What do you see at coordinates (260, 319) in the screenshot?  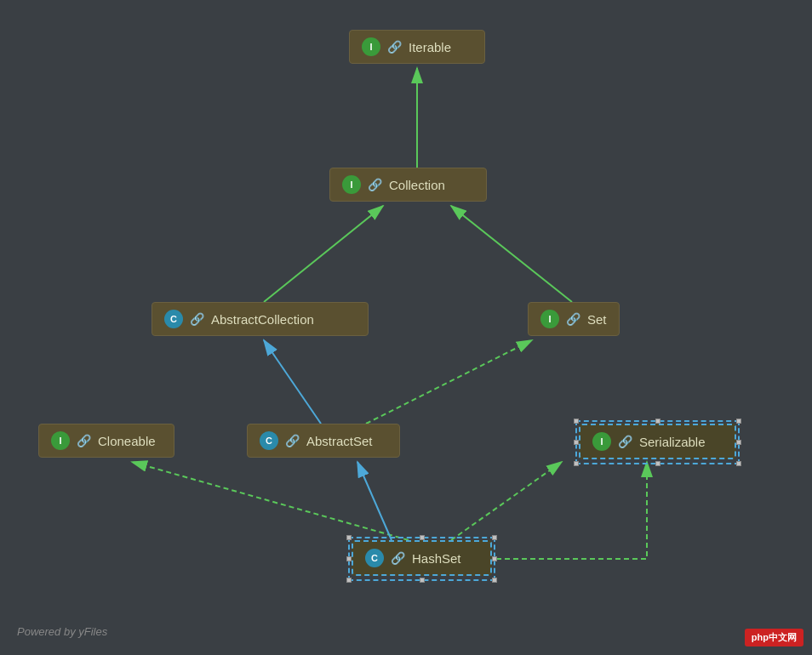 I see `node-abstractcollection: C 🔗 AbstractCollection` at bounding box center [260, 319].